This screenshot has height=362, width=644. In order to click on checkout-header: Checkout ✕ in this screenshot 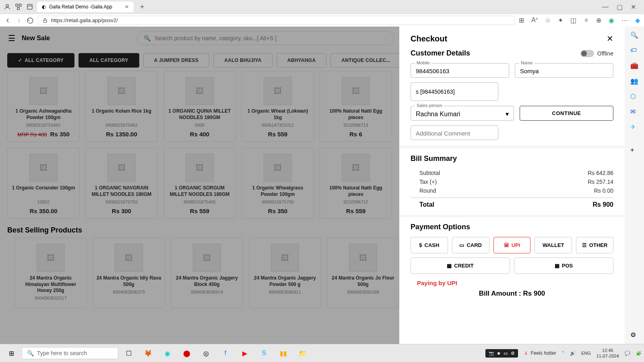, I will do `click(512, 39)`.